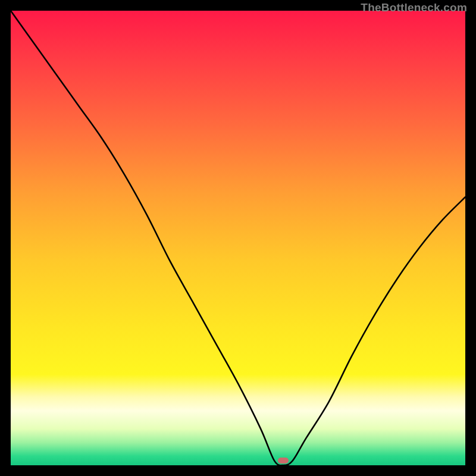 This screenshot has width=476, height=476. Describe the element at coordinates (283, 461) in the screenshot. I see `minimum-marker` at that location.